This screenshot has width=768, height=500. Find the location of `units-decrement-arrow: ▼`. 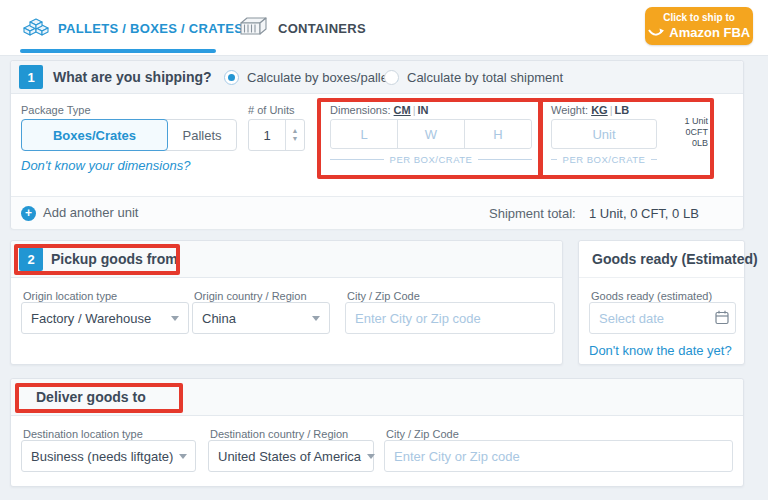

units-decrement-arrow: ▼ is located at coordinates (296, 139).